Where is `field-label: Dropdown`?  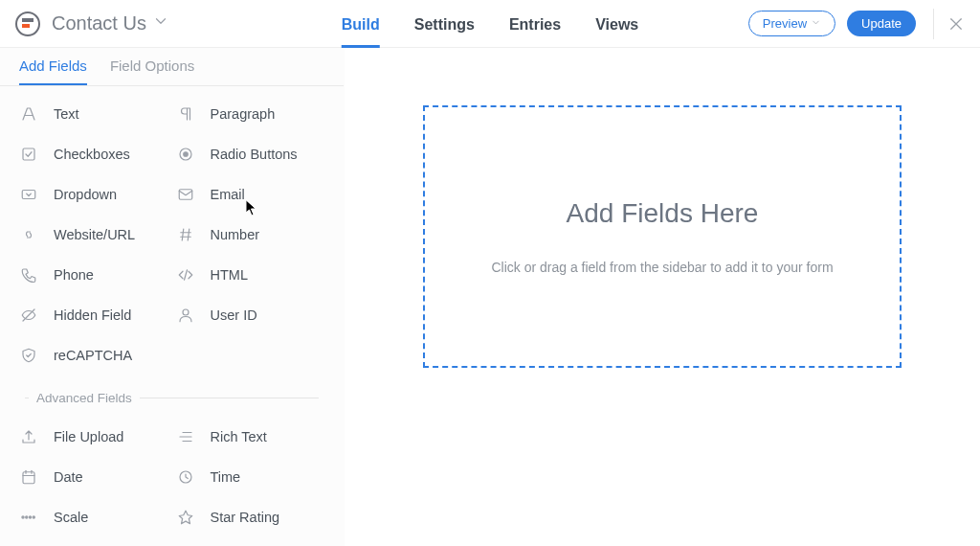 field-label: Dropdown is located at coordinates (85, 194).